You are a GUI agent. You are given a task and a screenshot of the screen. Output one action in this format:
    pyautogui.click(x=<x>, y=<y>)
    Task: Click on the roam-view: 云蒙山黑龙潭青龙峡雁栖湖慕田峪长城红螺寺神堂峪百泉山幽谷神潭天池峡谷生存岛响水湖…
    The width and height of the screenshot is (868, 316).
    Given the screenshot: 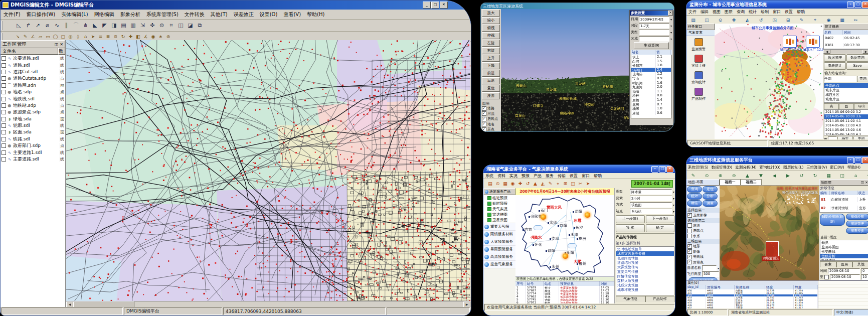 What is the action you would take?
    pyautogui.click(x=587, y=70)
    